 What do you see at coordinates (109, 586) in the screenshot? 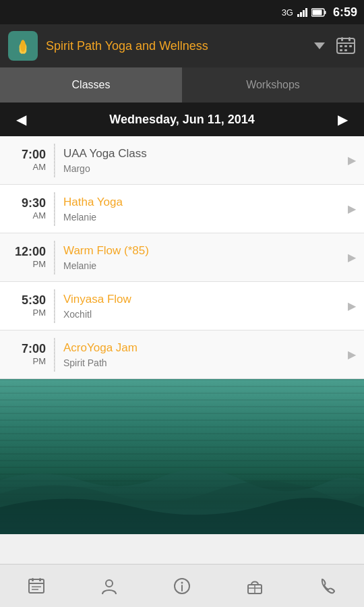
I see `nav-profile` at bounding box center [109, 586].